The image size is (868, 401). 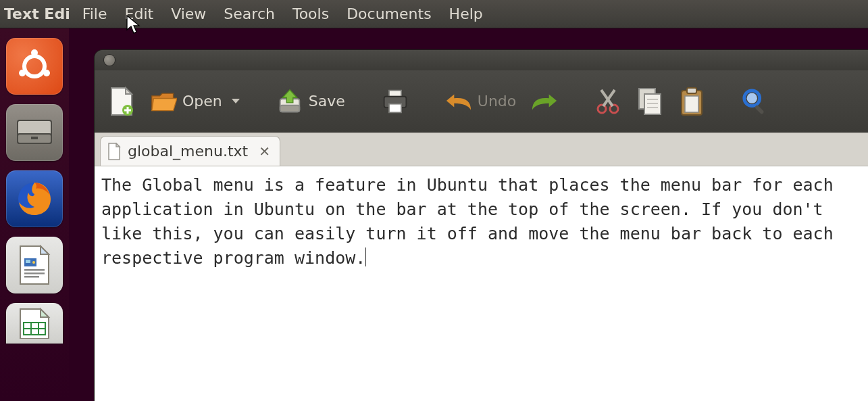 What do you see at coordinates (311, 101) in the screenshot?
I see `save-button: Save` at bounding box center [311, 101].